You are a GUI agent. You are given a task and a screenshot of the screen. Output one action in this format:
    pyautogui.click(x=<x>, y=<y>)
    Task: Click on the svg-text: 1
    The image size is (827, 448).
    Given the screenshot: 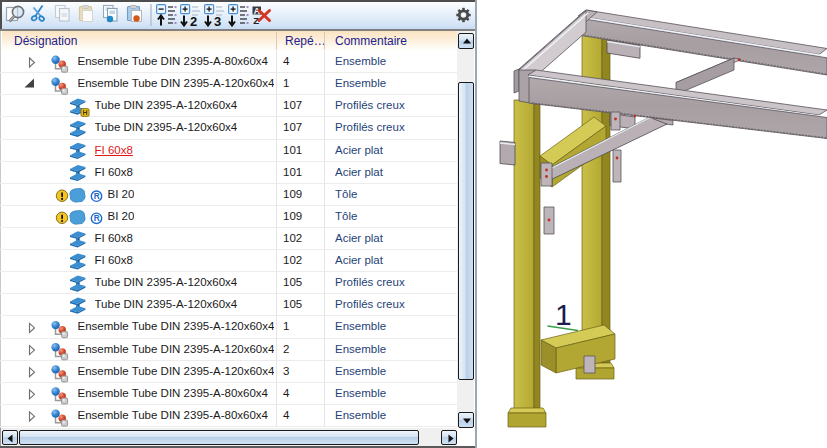 What is the action you would take?
    pyautogui.click(x=564, y=314)
    